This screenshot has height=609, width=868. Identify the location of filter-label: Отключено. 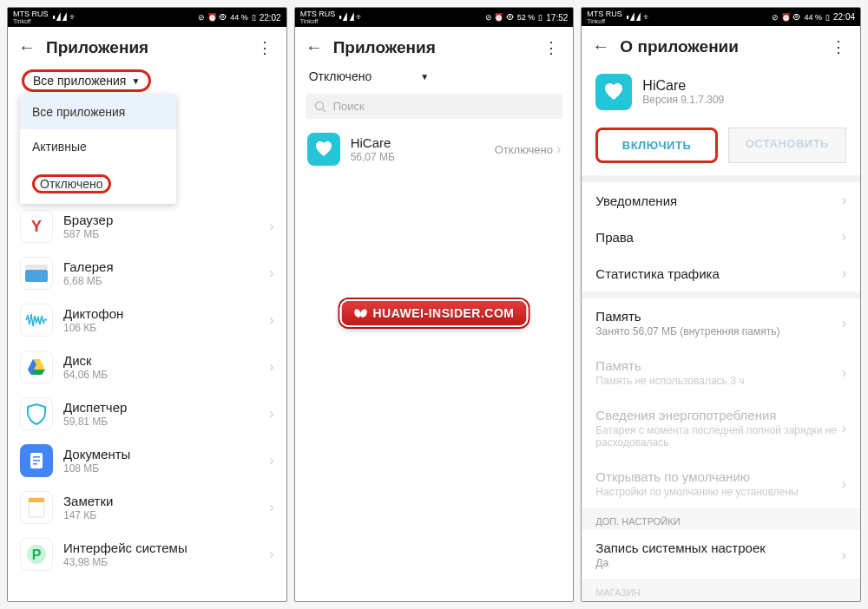
(340, 76).